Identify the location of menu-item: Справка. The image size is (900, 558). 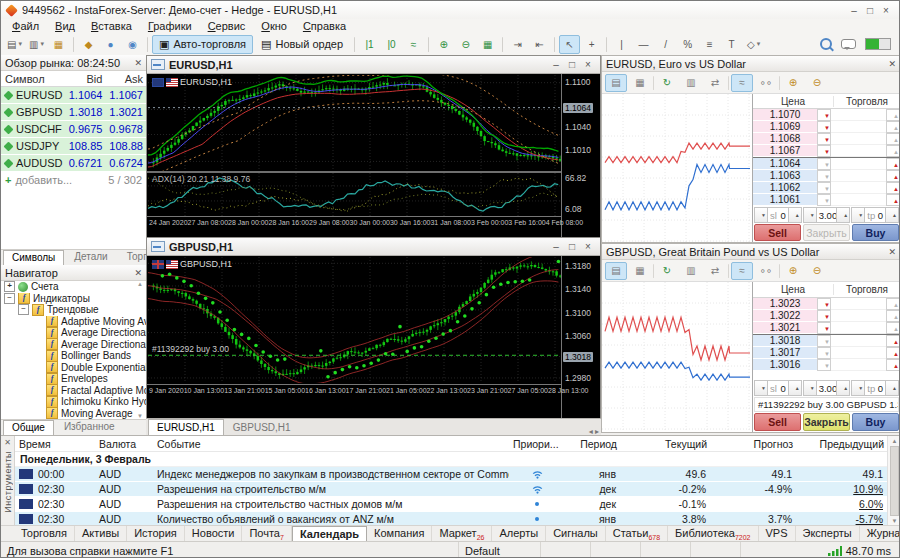
(324, 26).